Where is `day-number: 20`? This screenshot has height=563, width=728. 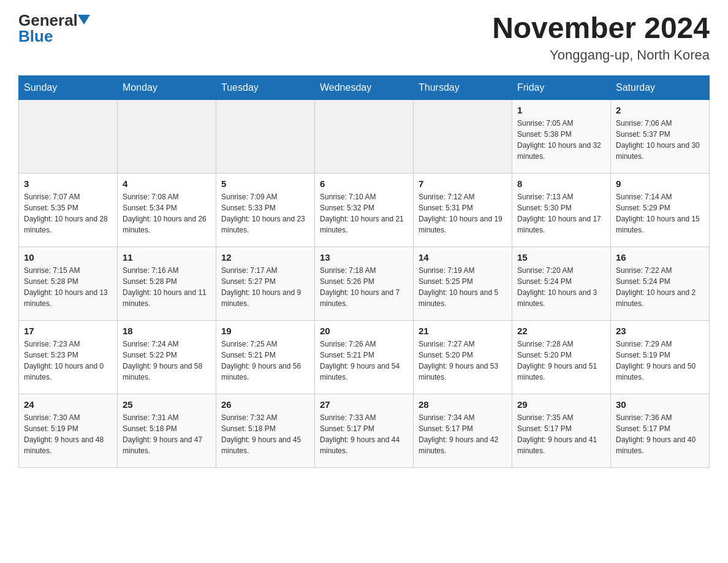
day-number: 20 is located at coordinates (364, 331).